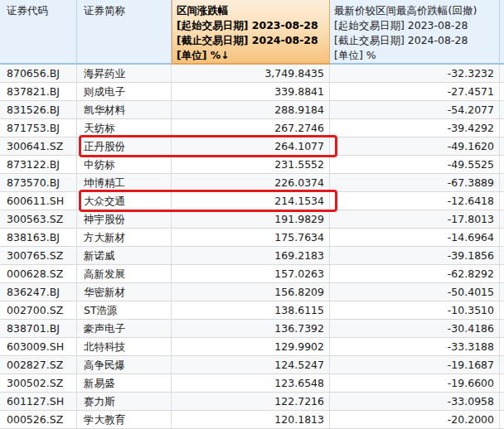 The height and width of the screenshot is (429, 504). Describe the element at coordinates (124, 219) in the screenshot. I see `cell-name: 神宇股份` at that location.